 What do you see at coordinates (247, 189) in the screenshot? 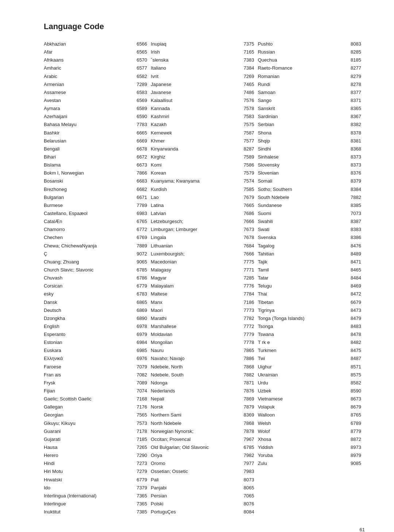
I see `language-code: 7585` at bounding box center [247, 189].